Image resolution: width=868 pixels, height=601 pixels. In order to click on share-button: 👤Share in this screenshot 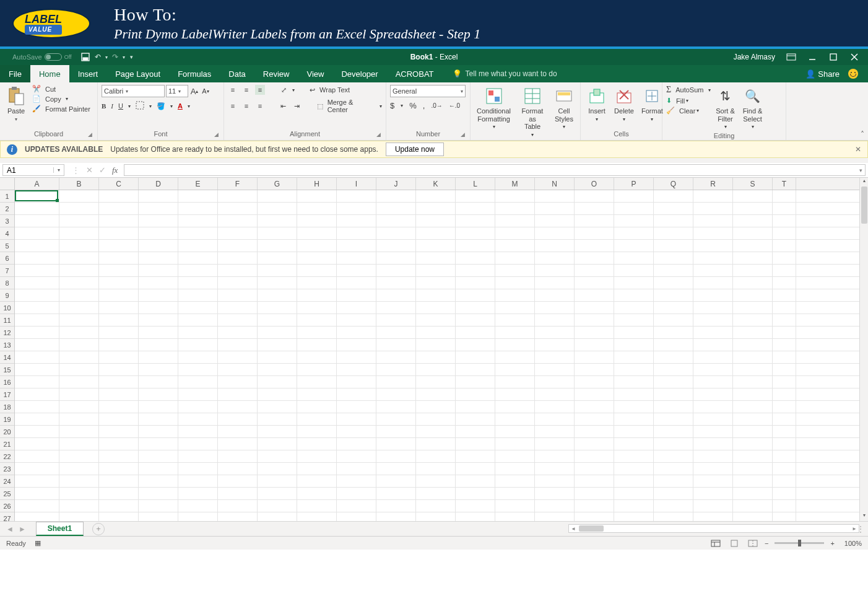, I will do `click(822, 74)`.